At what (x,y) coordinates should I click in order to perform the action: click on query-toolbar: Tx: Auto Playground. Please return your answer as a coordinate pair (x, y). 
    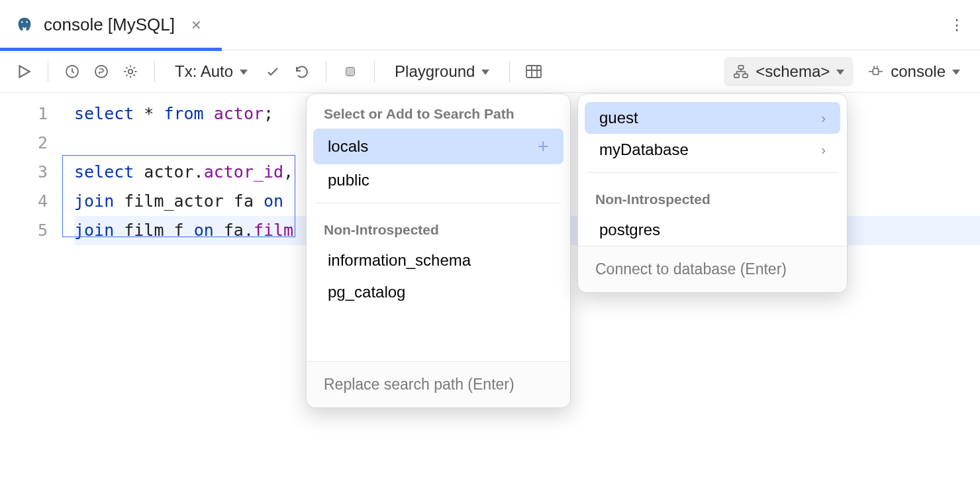
    Looking at the image, I should click on (490, 72).